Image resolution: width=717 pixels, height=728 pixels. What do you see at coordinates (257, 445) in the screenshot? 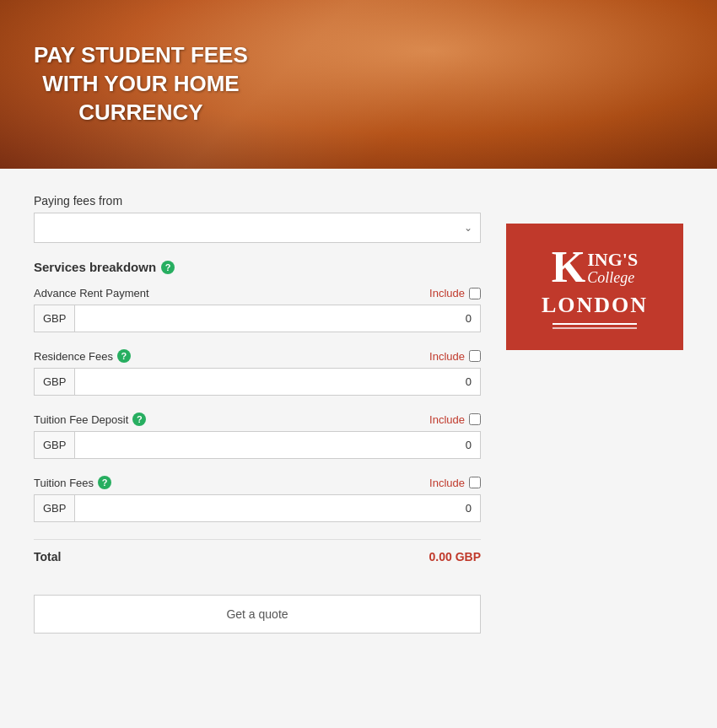
I see `tuition-deposit-input-wrapper: GBP` at bounding box center [257, 445].